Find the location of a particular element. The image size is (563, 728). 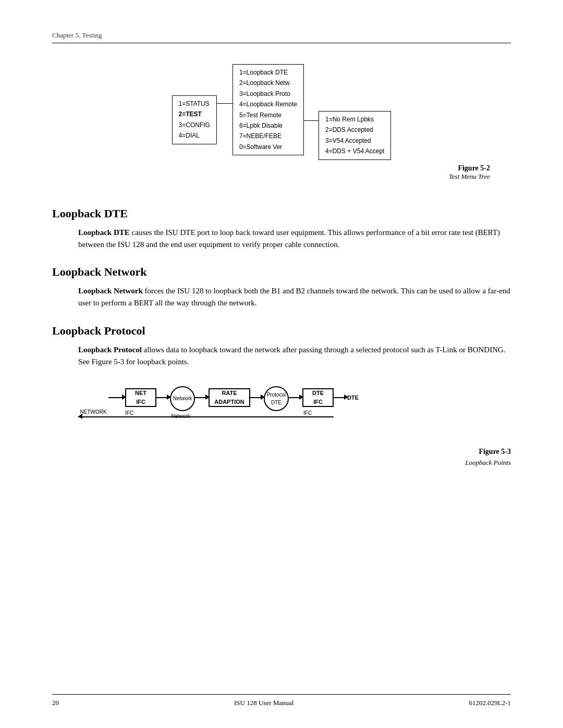

arrow-net-to-circle is located at coordinates (162, 398).